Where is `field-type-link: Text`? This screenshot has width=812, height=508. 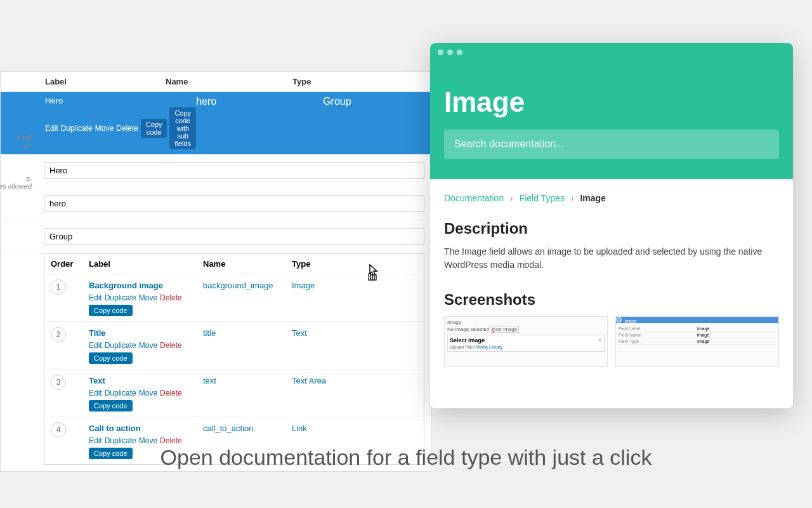 field-type-link: Text is located at coordinates (299, 333).